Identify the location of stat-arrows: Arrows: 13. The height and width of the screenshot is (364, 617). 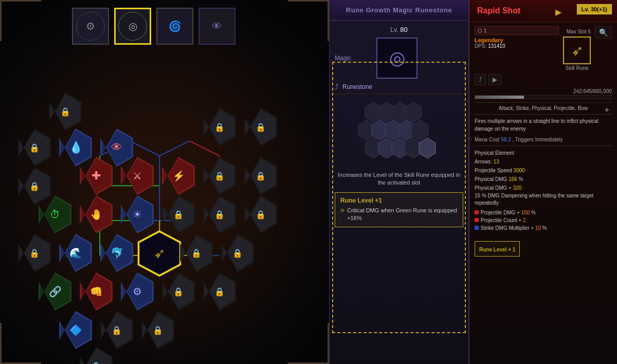
(543, 161).